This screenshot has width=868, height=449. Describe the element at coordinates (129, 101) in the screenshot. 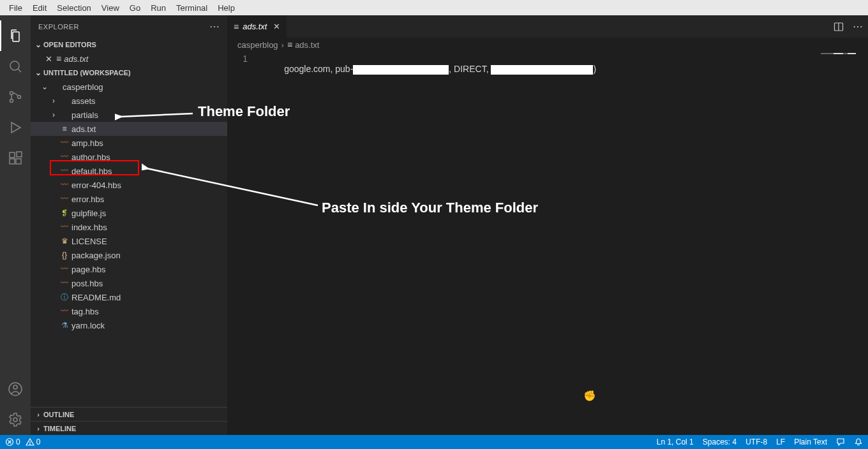

I see `folder-assets: ›assets` at that location.